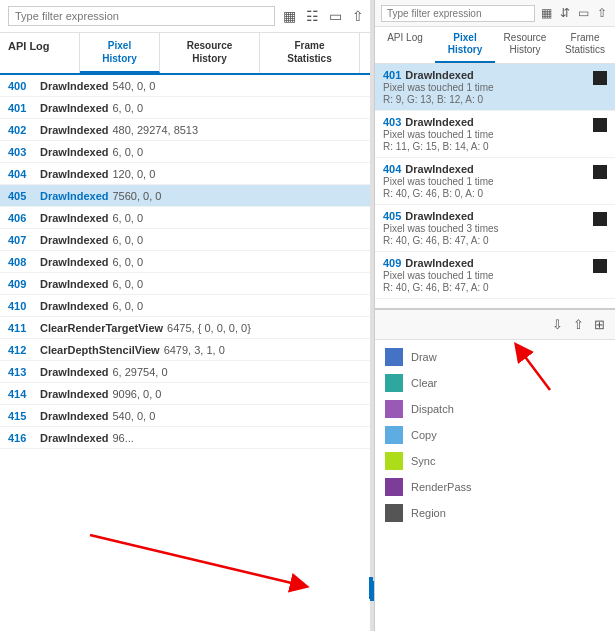 The width and height of the screenshot is (615, 631). Describe the element at coordinates (358, 16) in the screenshot. I see `export-icon: ⇧` at that location.